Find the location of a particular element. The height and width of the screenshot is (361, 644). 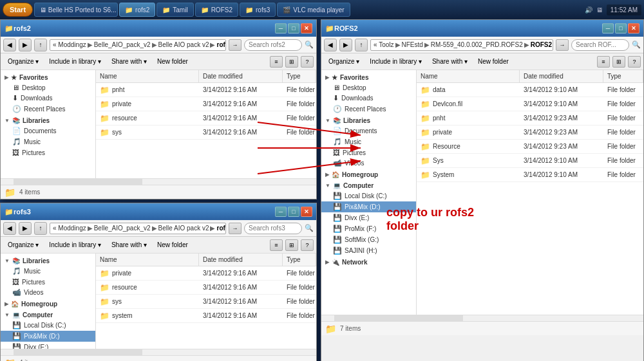

nav-desktop: 🖥Desktop is located at coordinates (48, 88).